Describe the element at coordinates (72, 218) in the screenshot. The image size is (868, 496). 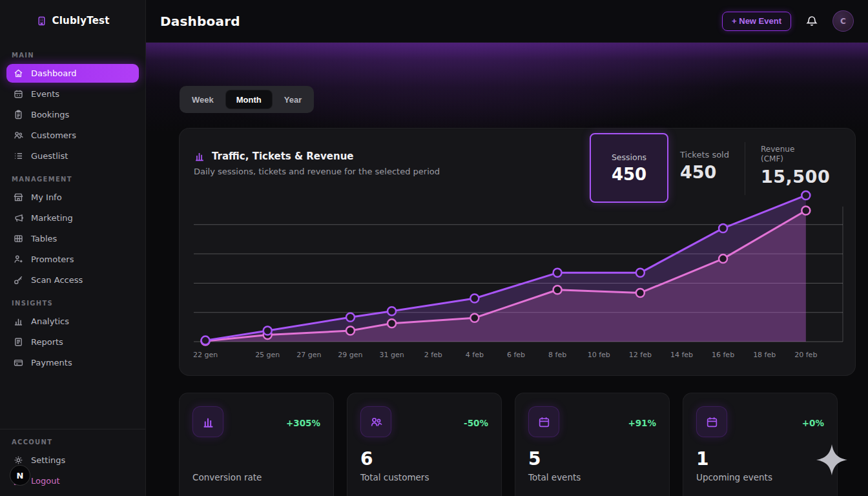
I see `sidebar-item-marketing: Marketing` at that location.